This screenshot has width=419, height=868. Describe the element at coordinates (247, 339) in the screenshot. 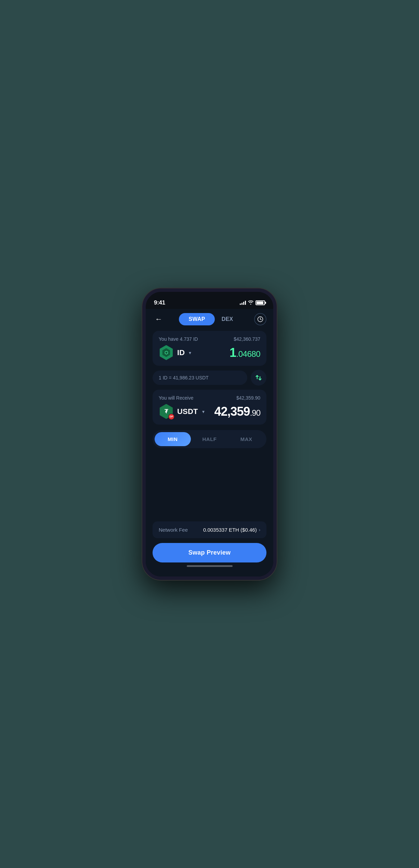

I see `from-usd-value: $42,360.737` at that location.